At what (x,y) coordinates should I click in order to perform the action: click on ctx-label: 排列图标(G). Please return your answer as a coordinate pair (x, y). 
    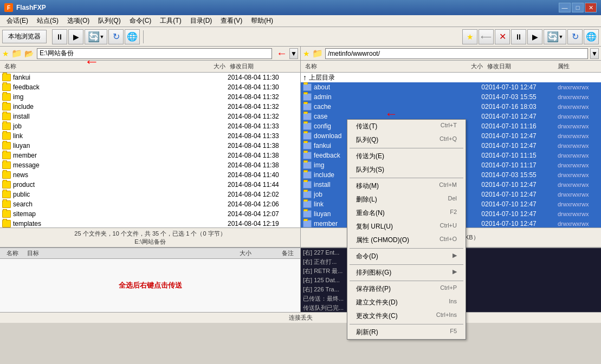
    Looking at the image, I should click on (374, 273).